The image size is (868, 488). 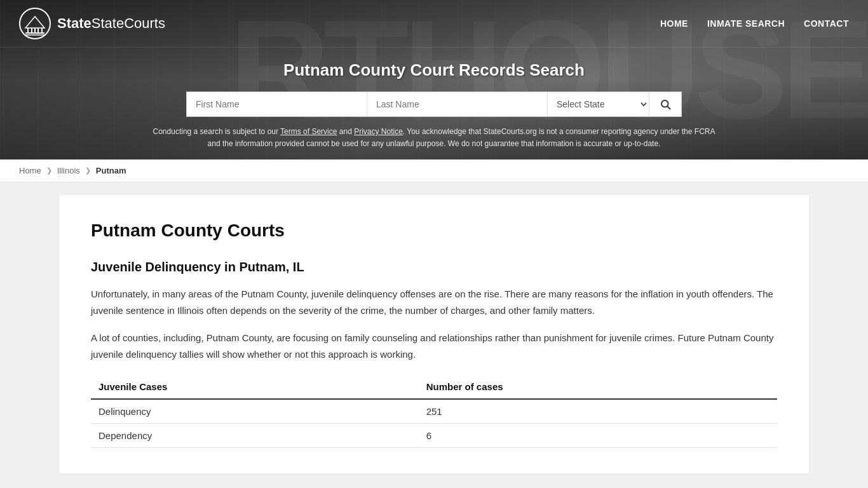 What do you see at coordinates (458, 104) in the screenshot?
I see `last-name-input` at bounding box center [458, 104].